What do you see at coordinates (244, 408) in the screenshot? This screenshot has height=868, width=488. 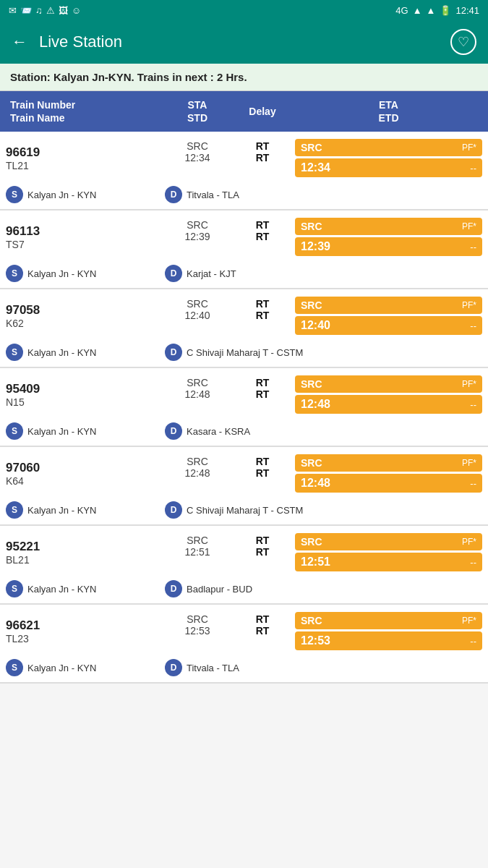 I see `train-row: 95409 N15 SRC 12:48 RT RT SRC PF* 12:48 …` at bounding box center [244, 408].